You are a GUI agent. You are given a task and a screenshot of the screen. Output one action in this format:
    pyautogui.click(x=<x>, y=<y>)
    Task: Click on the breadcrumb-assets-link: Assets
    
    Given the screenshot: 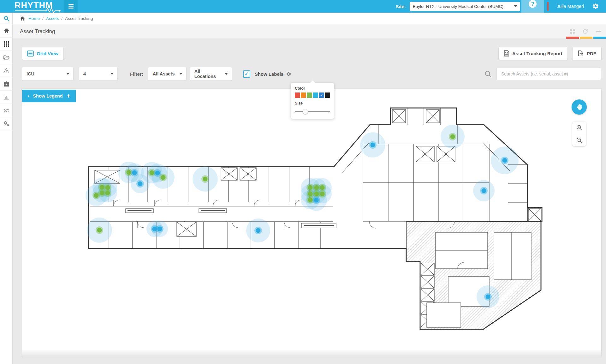 What is the action you would take?
    pyautogui.click(x=52, y=18)
    